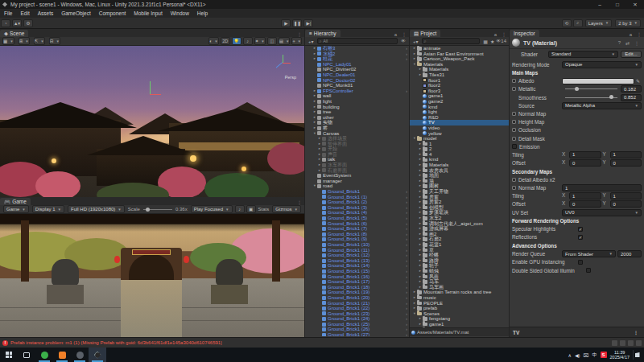  I want to click on hierarchy-row: Ground_Brick1›, so click(357, 191).